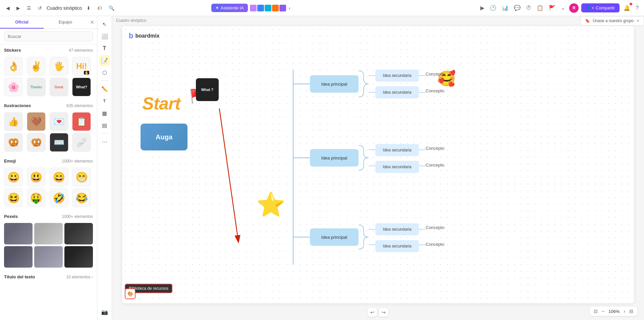  I want to click on pen-tool-button: ✏️, so click(105, 89).